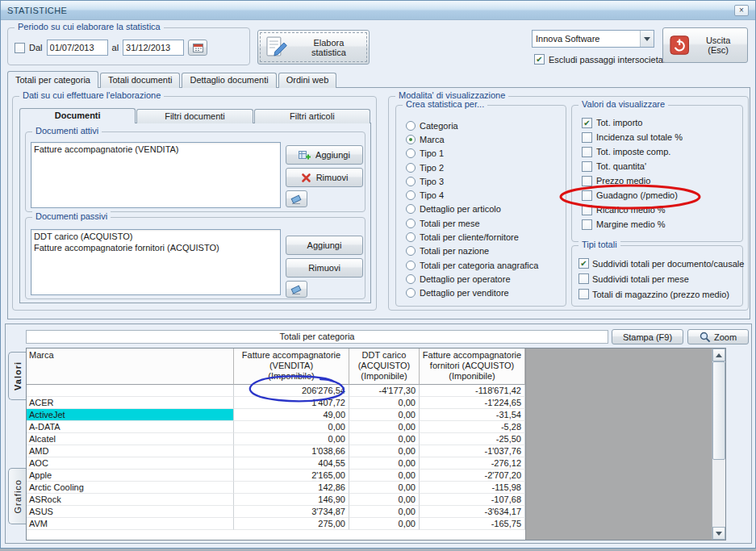  Describe the element at coordinates (276, 439) in the screenshot. I see `table-row-alcatel: Alcatel0,000,00-25,50` at that location.